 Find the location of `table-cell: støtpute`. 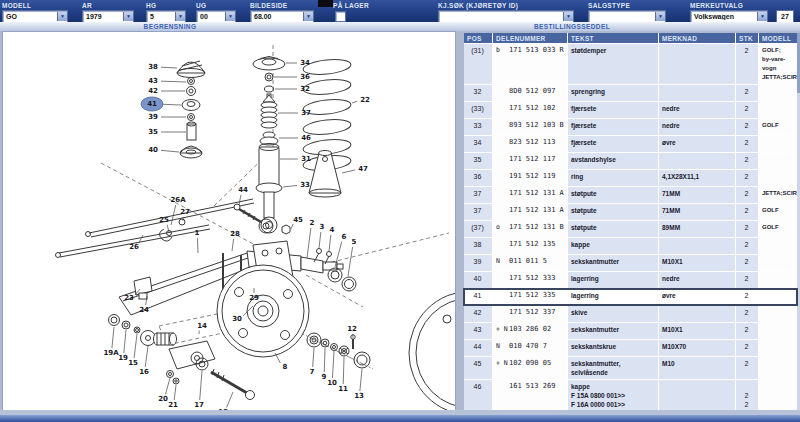

table-cell: støtpute is located at coordinates (613, 195).